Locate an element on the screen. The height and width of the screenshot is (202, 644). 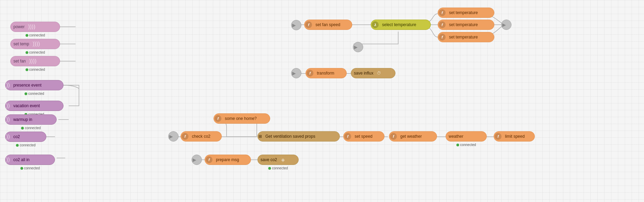
presence-dot is located at coordinates (26, 94).